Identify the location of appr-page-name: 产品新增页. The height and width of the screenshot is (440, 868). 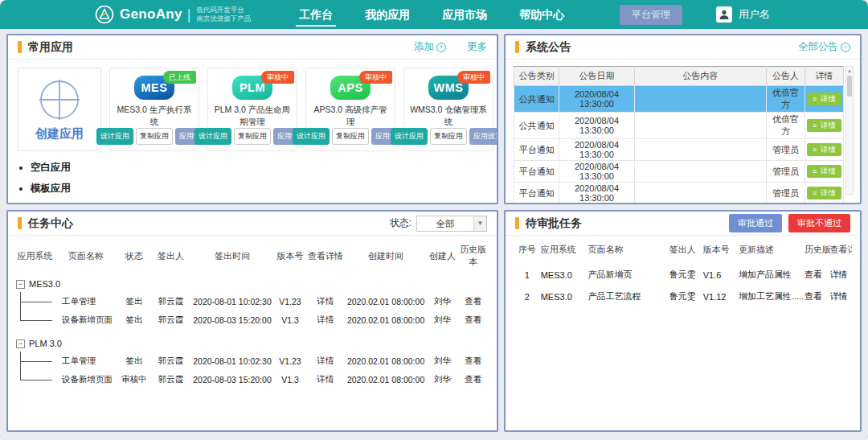
(628, 275).